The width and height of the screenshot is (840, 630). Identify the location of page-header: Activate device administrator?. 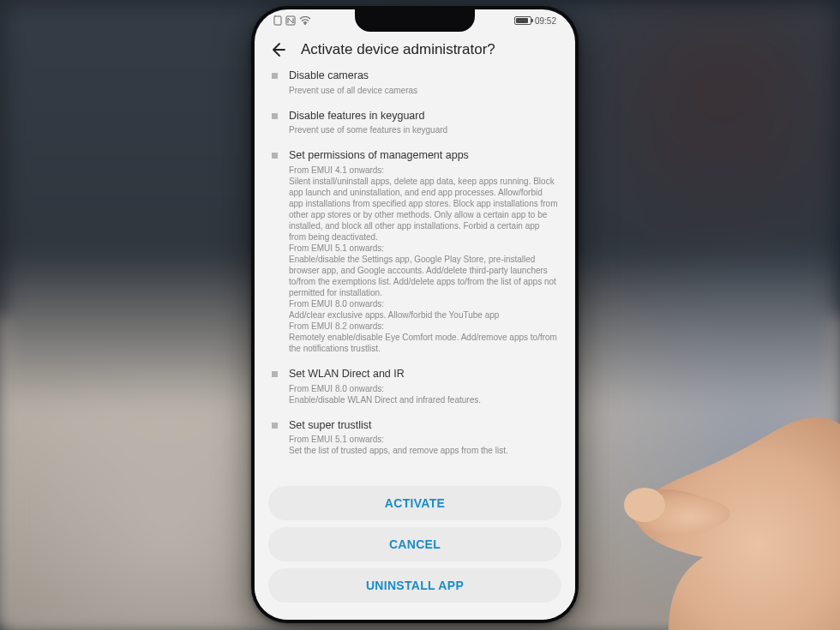
(415, 51).